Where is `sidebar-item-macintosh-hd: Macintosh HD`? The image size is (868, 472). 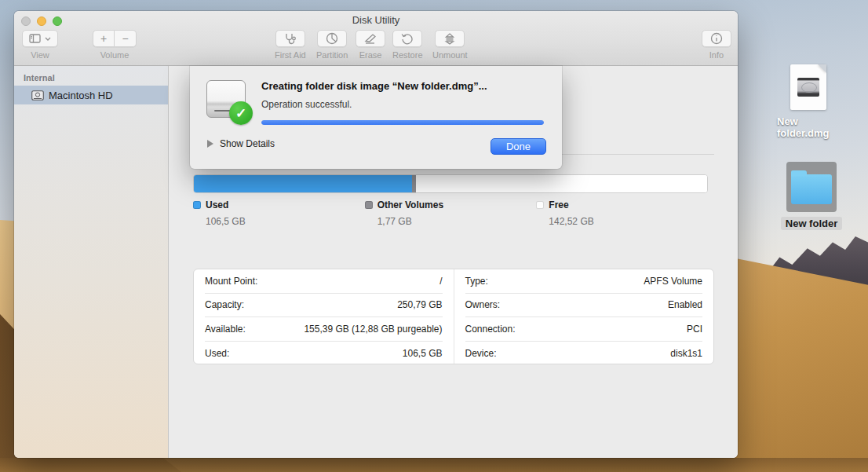
sidebar-item-macintosh-hd: Macintosh HD is located at coordinates (91, 95).